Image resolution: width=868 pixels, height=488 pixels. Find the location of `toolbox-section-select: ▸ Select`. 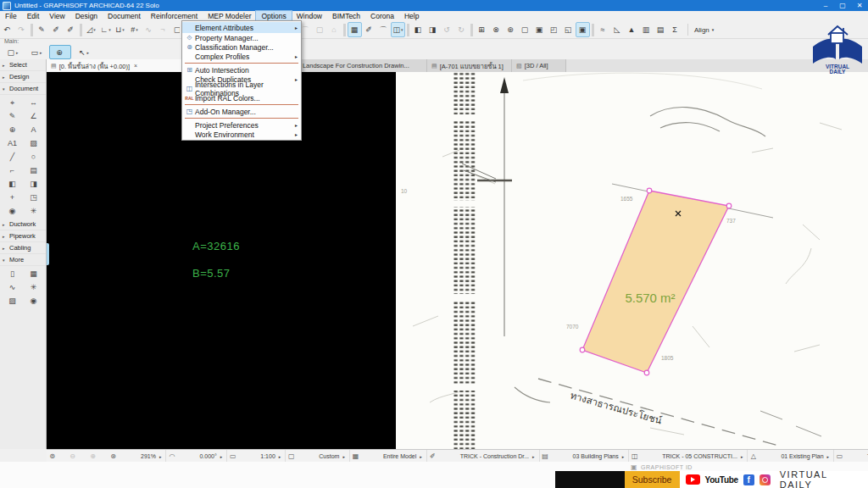

toolbox-section-select: ▸ Select is located at coordinates (23, 65).